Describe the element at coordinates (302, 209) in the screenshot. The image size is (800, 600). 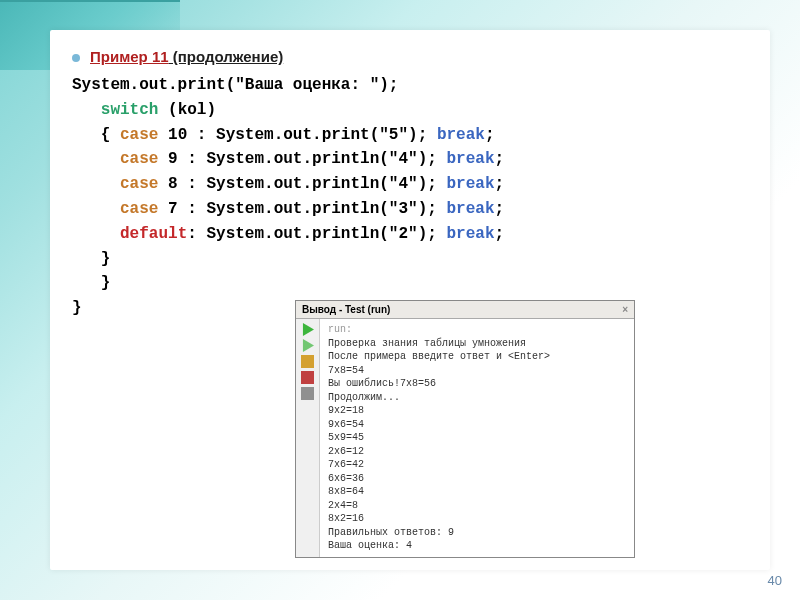
I see `code-l6-mid: 7 : System.out.println("3");` at that location.